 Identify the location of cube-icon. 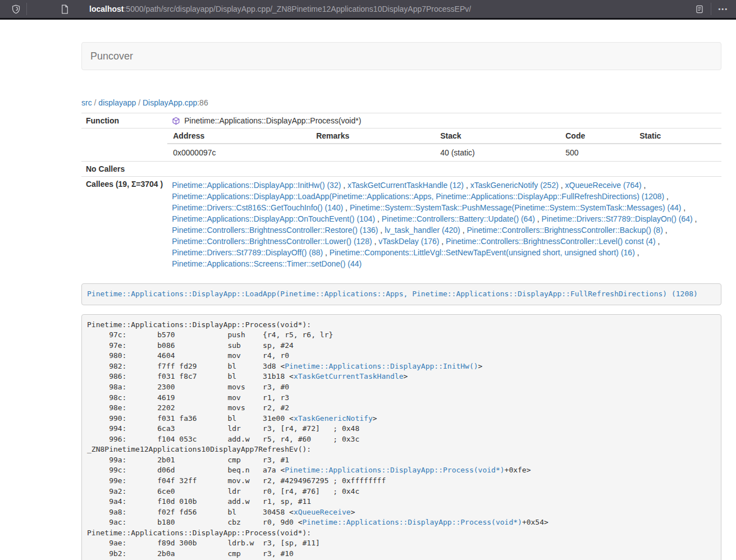
(176, 121).